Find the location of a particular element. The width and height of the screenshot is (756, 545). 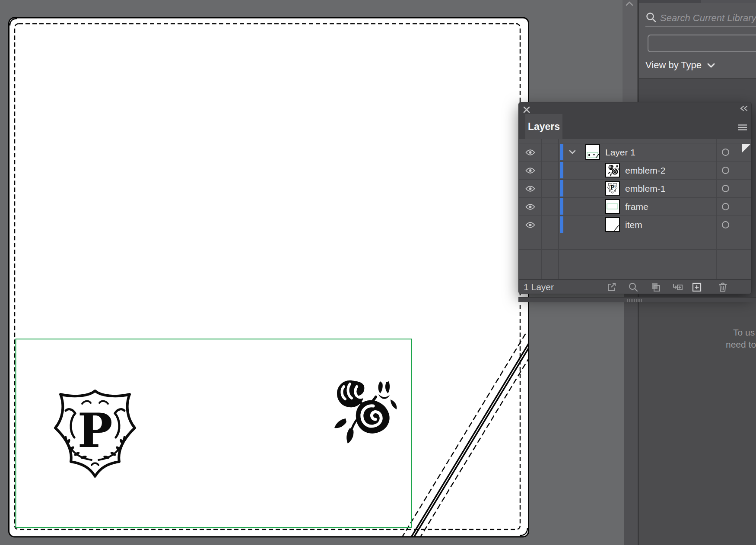

collapse-panel-icon is located at coordinates (744, 108).